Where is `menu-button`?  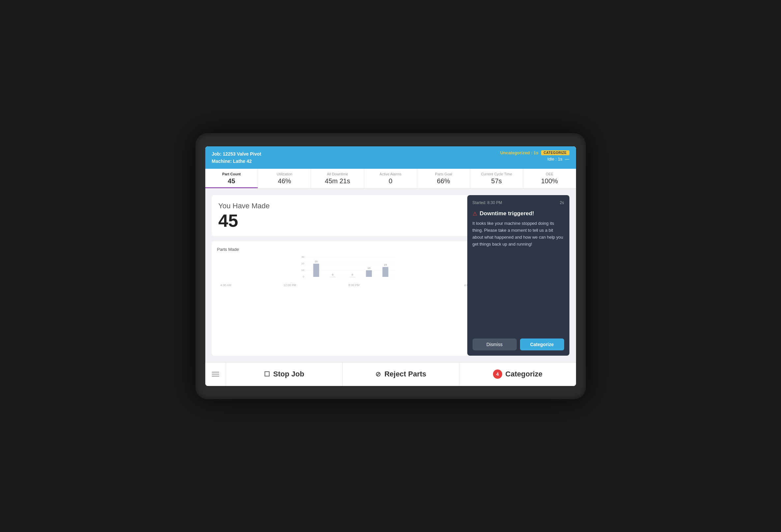
menu-button is located at coordinates (216, 374).